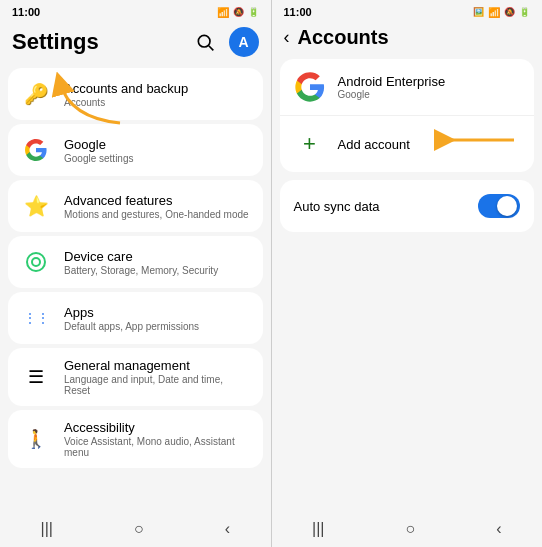 This screenshot has width=542, height=547. Describe the element at coordinates (298, 12) in the screenshot. I see `right-time: 11:00` at that location.